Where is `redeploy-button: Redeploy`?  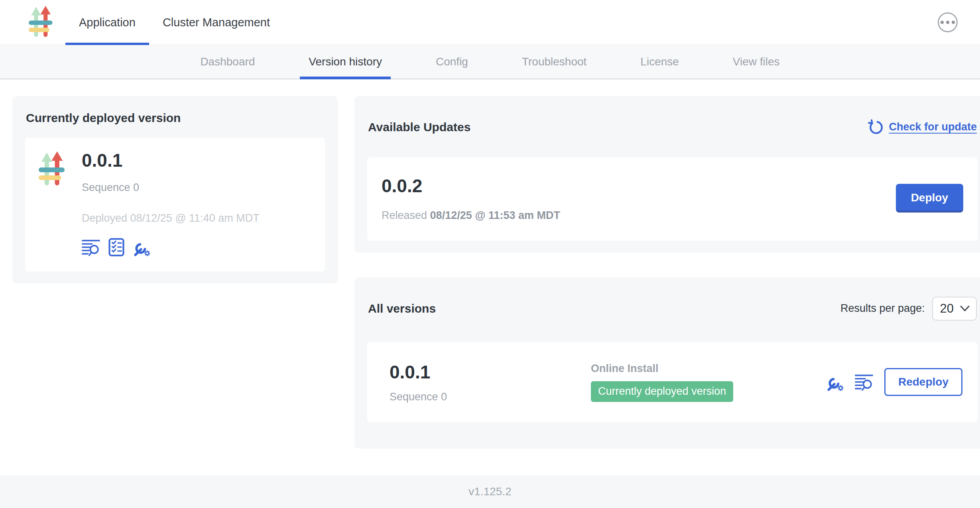 redeploy-button: Redeploy is located at coordinates (923, 382).